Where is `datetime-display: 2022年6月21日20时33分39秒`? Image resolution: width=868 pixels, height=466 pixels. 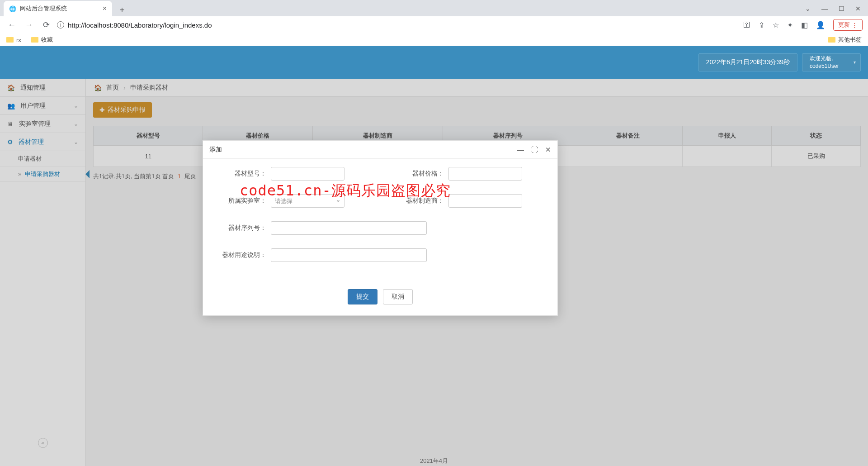 datetime-display: 2022年6月21日20时33分39秒 is located at coordinates (748, 62).